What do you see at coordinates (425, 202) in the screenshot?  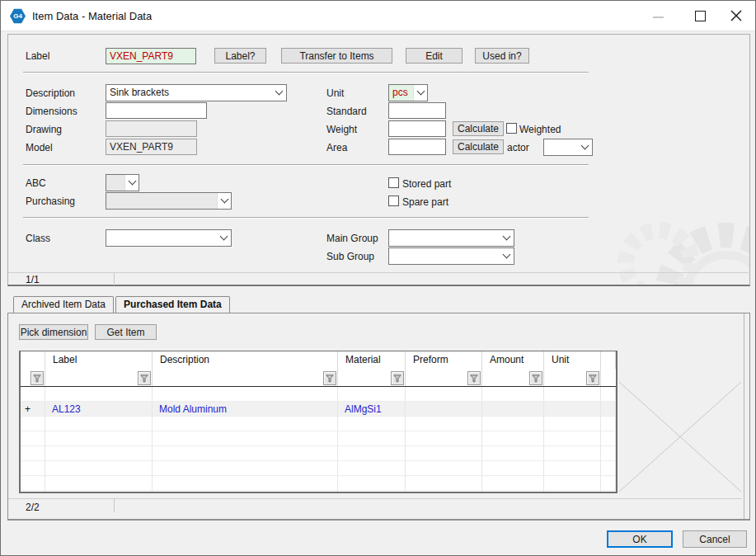 I see `spare-part-label: Spare part` at bounding box center [425, 202].